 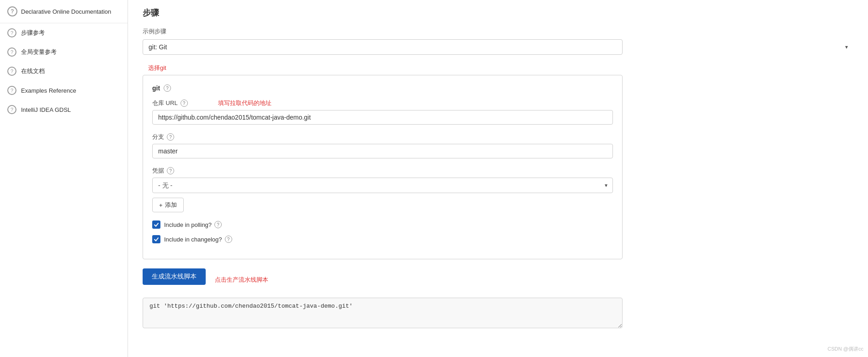 I want to click on branch-label: 分支 ?, so click(x=383, y=137).